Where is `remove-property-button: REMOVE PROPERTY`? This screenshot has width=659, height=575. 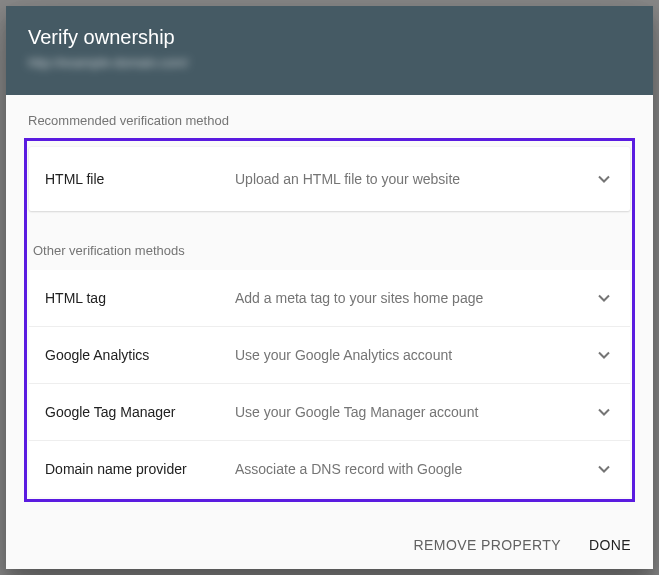
remove-property-button: REMOVE PROPERTY is located at coordinates (488, 545).